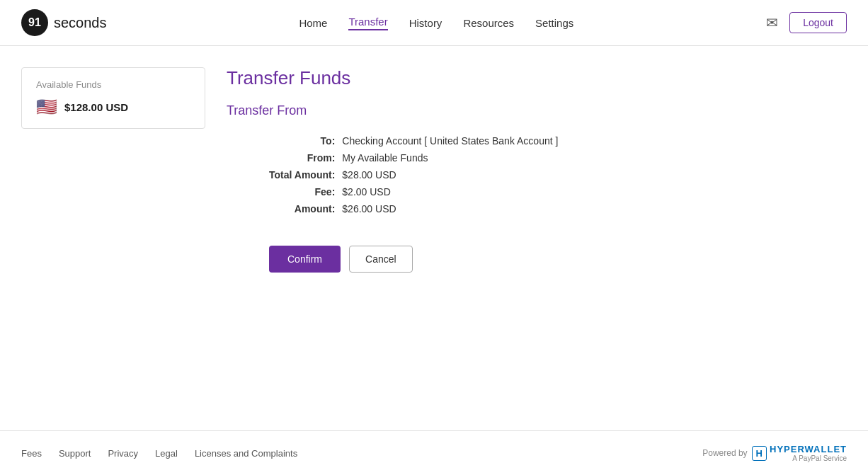  Describe the element at coordinates (81, 23) in the screenshot. I see `brand-name: seconds` at that location.